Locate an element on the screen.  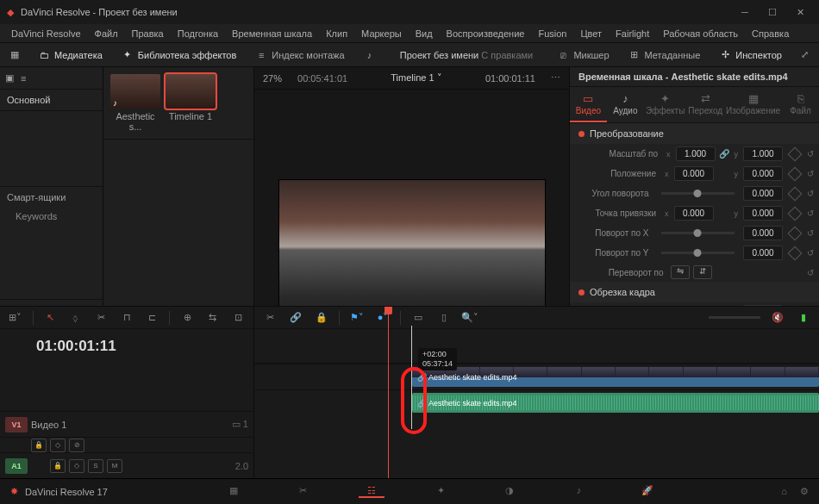
ws-metadata: ⊞Метаданные is located at coordinates (665, 55).